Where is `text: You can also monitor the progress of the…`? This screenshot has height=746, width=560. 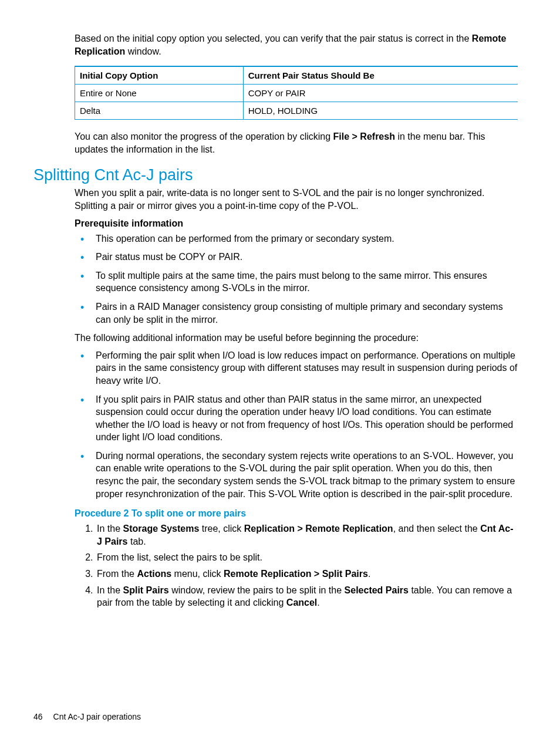 text: You can also monitor the progress of the… is located at coordinates (204, 136).